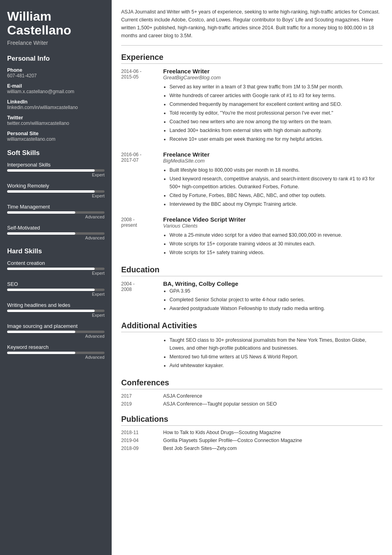  I want to click on publication-title: How to Talk to Kids About Drugs—Scouting…, so click(222, 433).